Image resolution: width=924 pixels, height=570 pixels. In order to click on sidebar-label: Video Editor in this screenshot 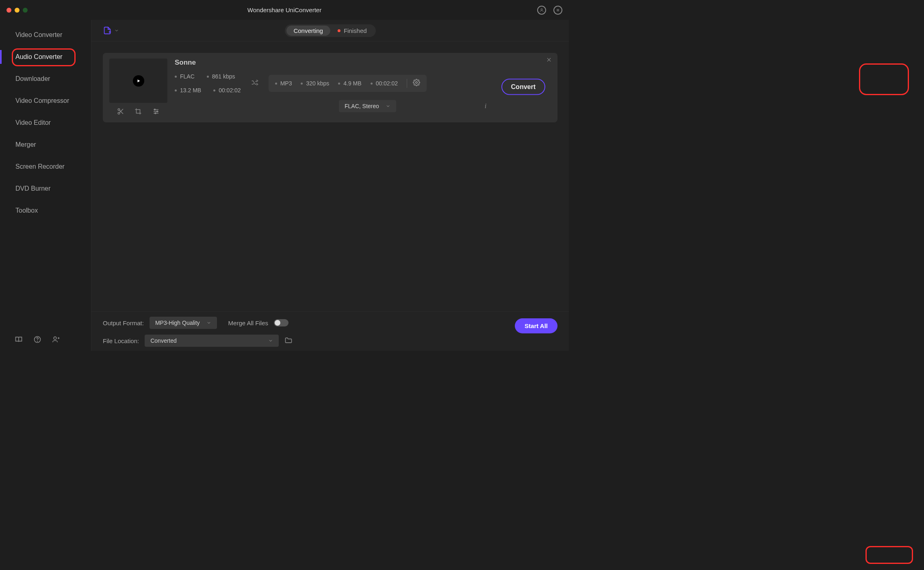, I will do `click(33, 123)`.